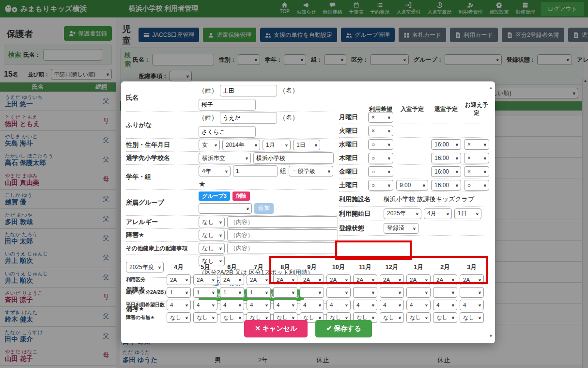 This screenshot has height=368, width=588. What do you see at coordinates (264, 208) in the screenshot?
I see `group-add-button: 追加` at bounding box center [264, 208].